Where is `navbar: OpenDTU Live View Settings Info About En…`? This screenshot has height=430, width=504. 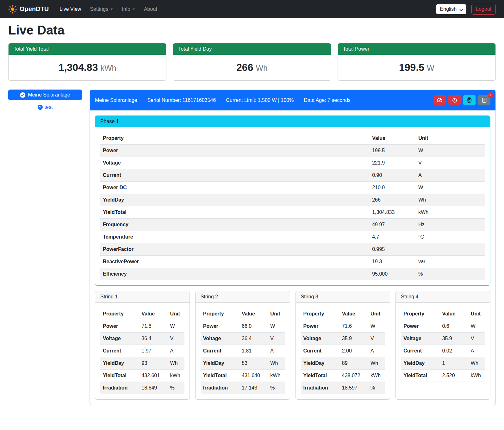
navbar: OpenDTU Live View Settings Info About En… is located at coordinates (252, 9).